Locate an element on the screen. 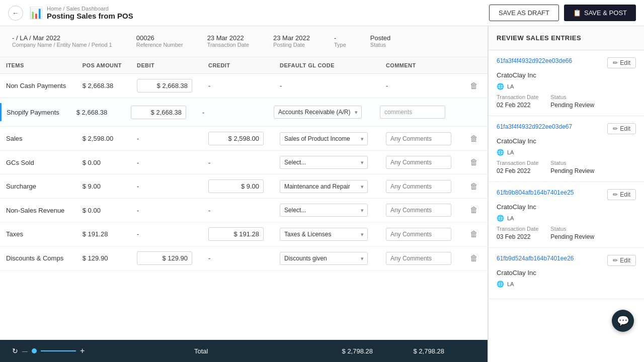 The image size is (644, 362). table-row: GCs Sold $ 0.00 - - Select... is located at coordinates (244, 163).